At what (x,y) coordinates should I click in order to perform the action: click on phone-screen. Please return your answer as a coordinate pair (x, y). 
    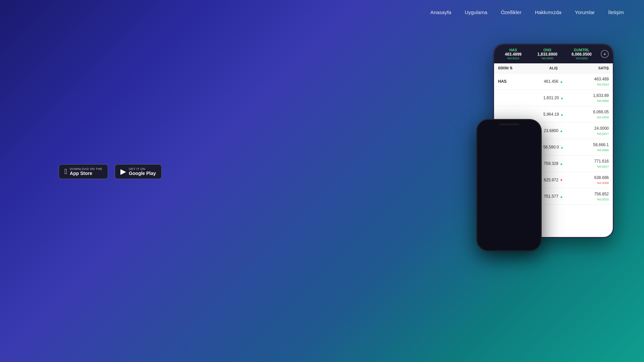
    Looking at the image, I should click on (509, 185).